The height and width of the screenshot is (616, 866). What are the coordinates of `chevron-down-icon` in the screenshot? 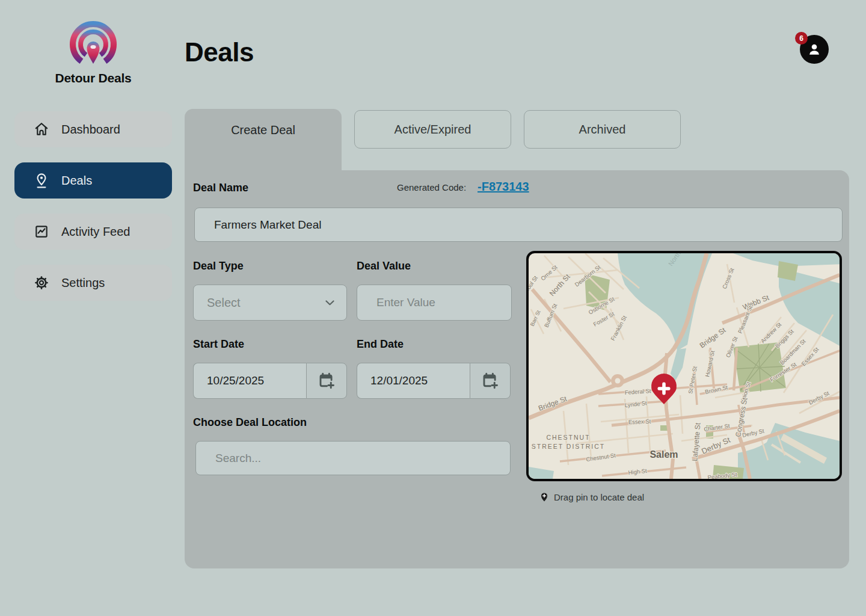 It's located at (330, 303).